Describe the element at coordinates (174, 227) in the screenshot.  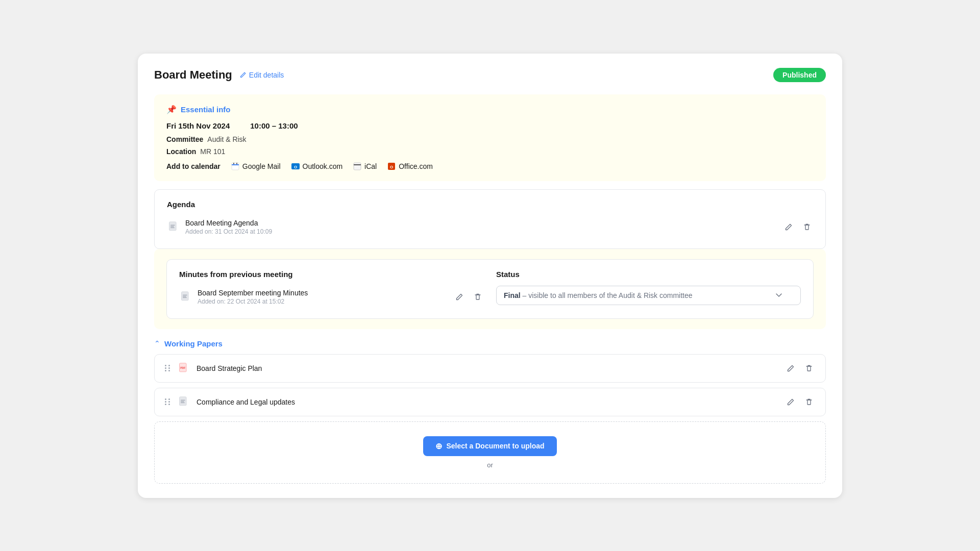
I see `agenda-doc-icon` at that location.